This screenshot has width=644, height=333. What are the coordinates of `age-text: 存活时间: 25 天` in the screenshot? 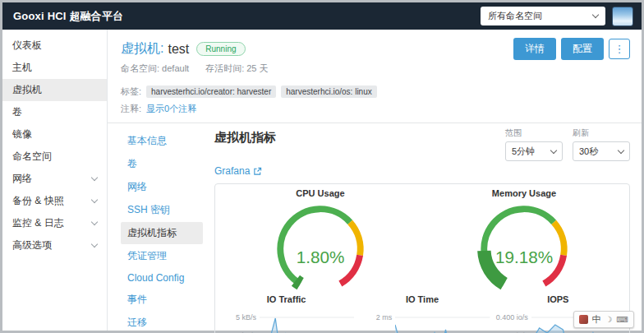 It's located at (237, 69).